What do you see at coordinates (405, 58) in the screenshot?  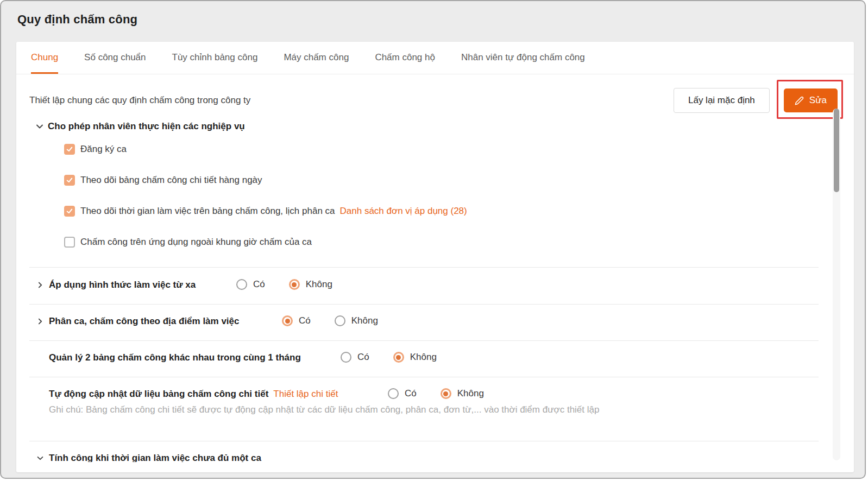 I see `tab-cham-cong-ho: Chấm công hộ` at bounding box center [405, 58].